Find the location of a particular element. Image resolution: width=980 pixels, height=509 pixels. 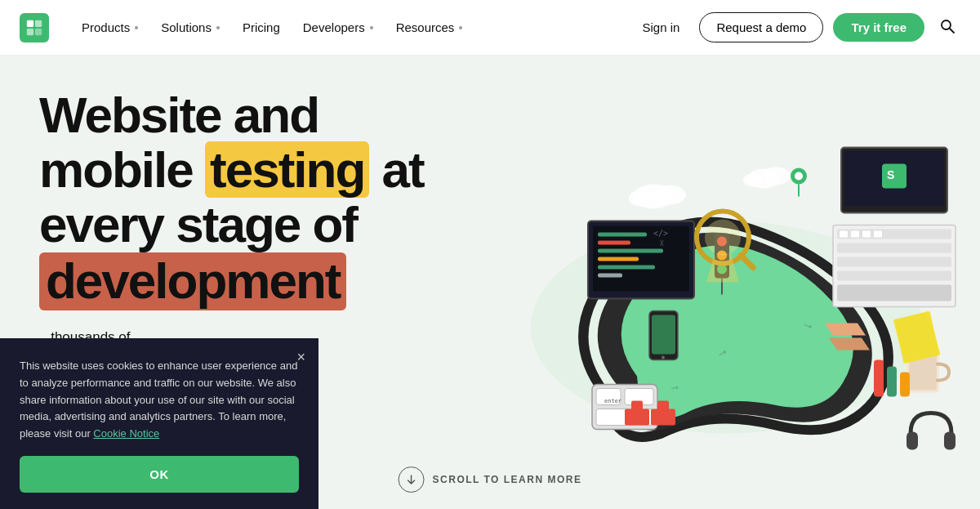

nav-pricing: Pricing is located at coordinates (261, 28).